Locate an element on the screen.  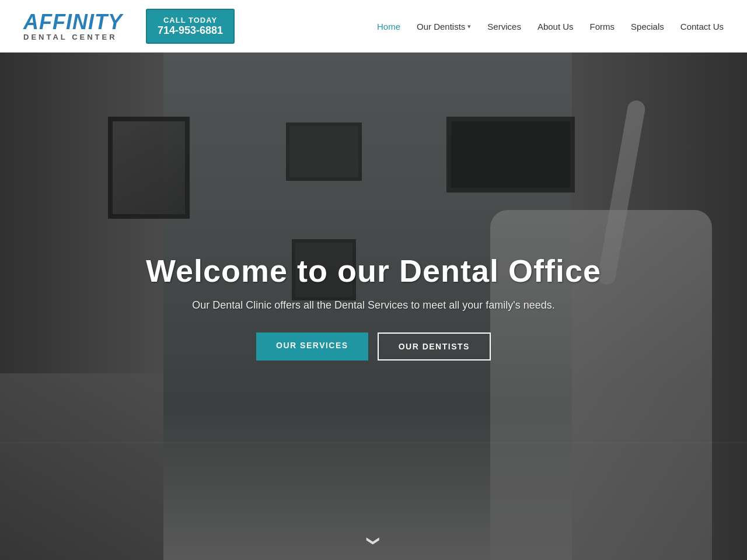
logo-brand: AFFINITY is located at coordinates (73, 22).